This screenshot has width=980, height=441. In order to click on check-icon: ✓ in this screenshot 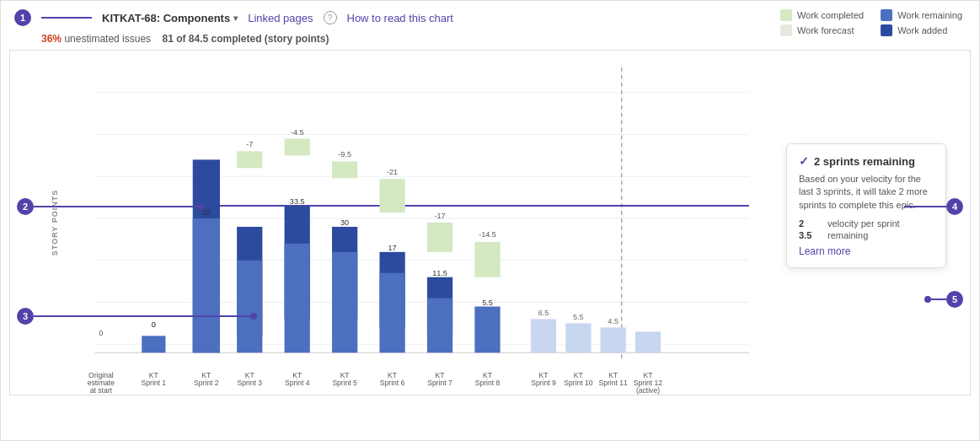, I will do `click(804, 161)`.